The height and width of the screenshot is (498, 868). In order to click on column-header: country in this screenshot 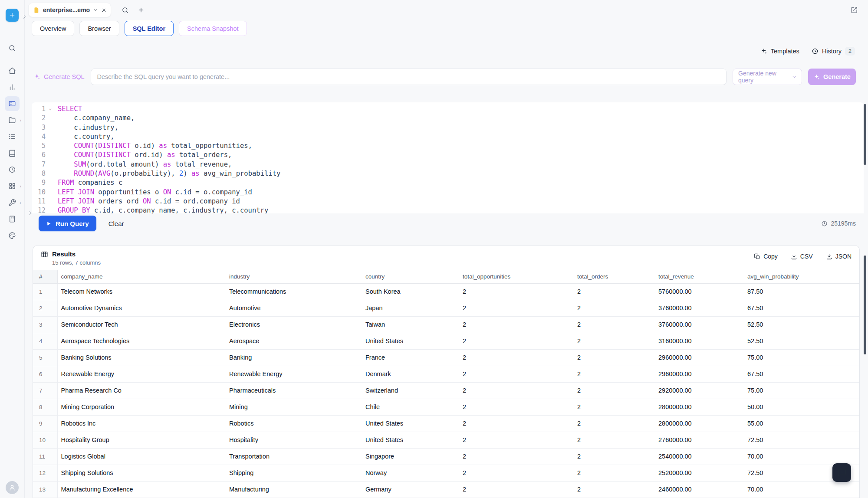, I will do `click(411, 277)`.